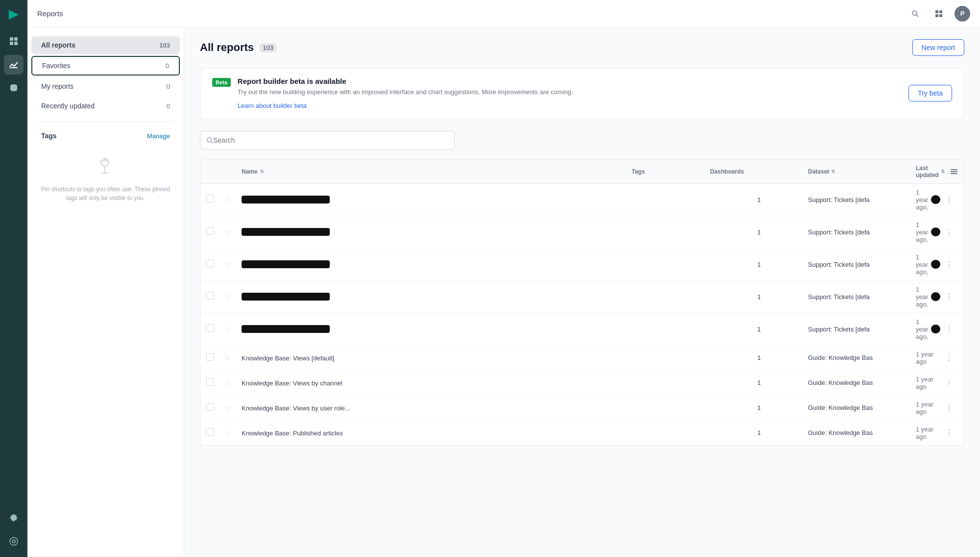 The height and width of the screenshot is (557, 980). What do you see at coordinates (949, 172) in the screenshot?
I see `columns-toggle-icon` at bounding box center [949, 172].